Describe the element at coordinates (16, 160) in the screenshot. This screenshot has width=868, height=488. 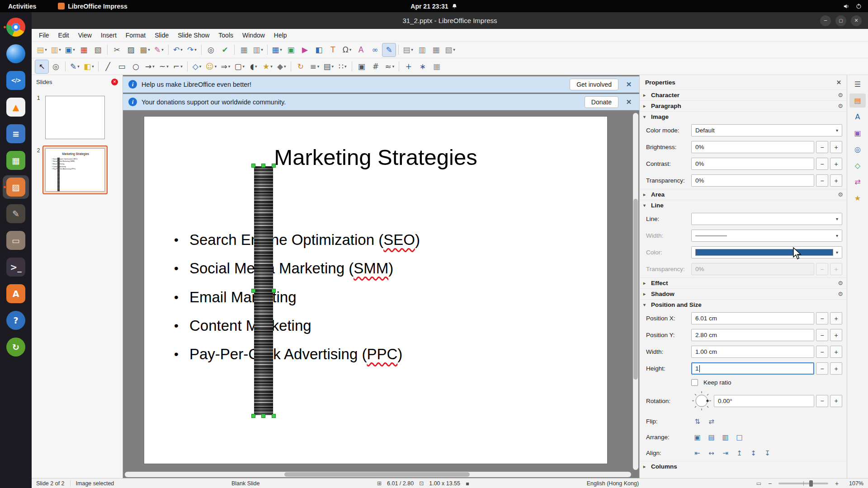
I see `dock-calc: ▦` at that location.